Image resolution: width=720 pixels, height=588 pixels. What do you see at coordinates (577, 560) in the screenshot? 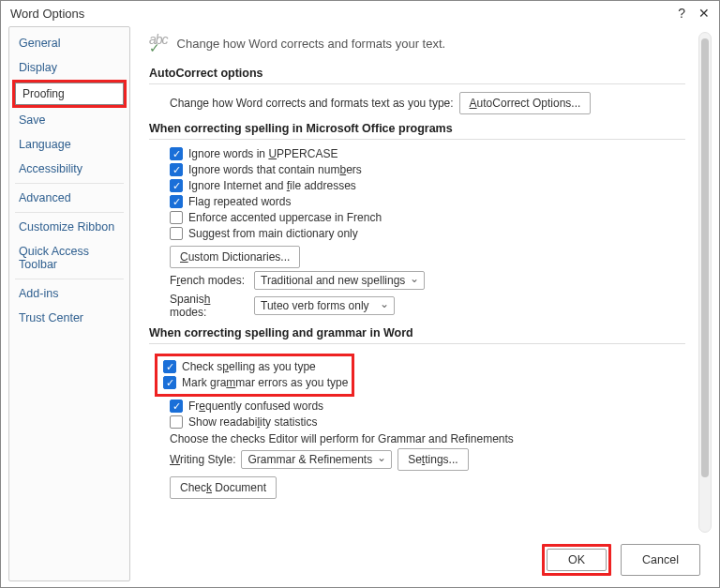
I see `ok-button: OK` at bounding box center [577, 560].